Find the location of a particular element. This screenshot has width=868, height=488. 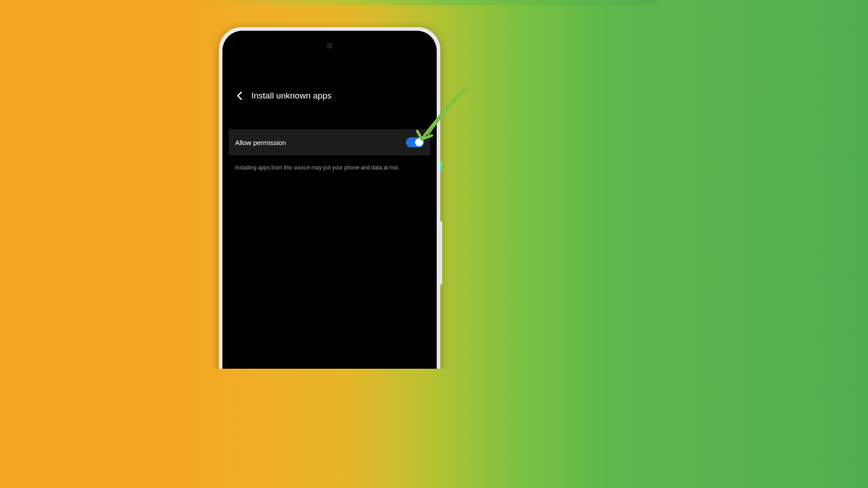

allow-permission-toggle is located at coordinates (415, 142).